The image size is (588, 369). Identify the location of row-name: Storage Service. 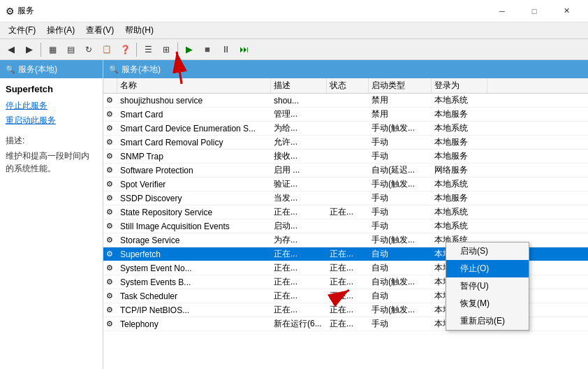
(194, 240).